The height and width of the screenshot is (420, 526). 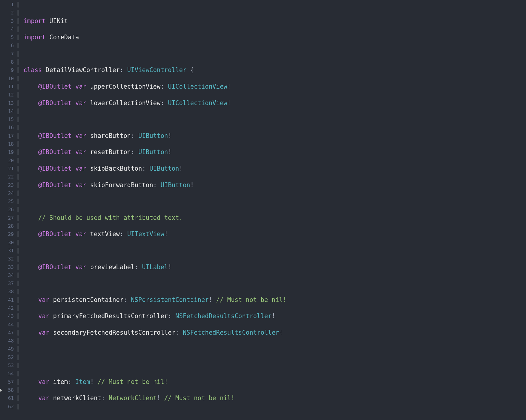 What do you see at coordinates (7, 341) in the screenshot?
I see `line-number: 48` at bounding box center [7, 341].